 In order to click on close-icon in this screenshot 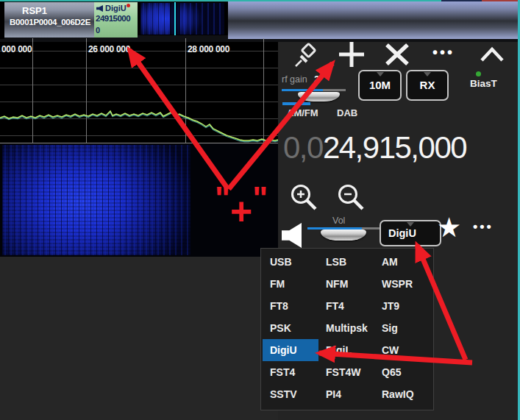, I will do `click(397, 54)`.